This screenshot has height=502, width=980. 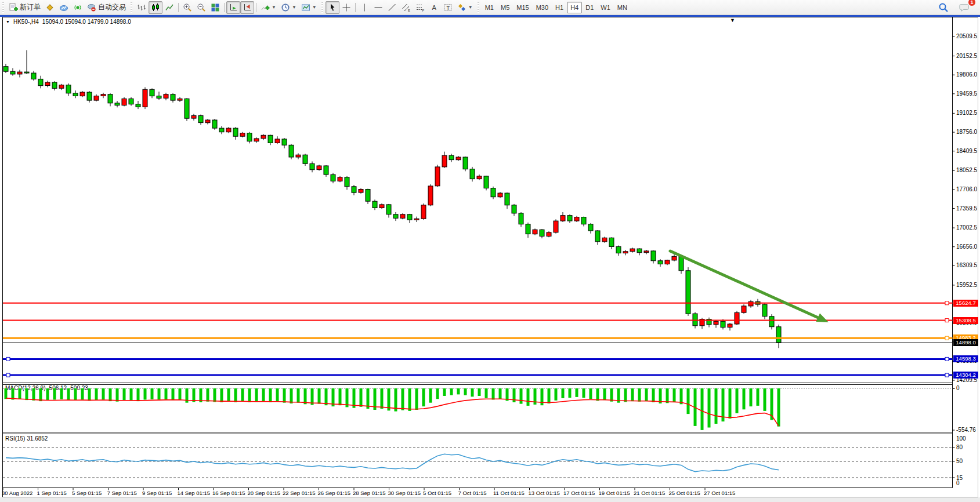 I want to click on strategy-tester-button, so click(x=64, y=8).